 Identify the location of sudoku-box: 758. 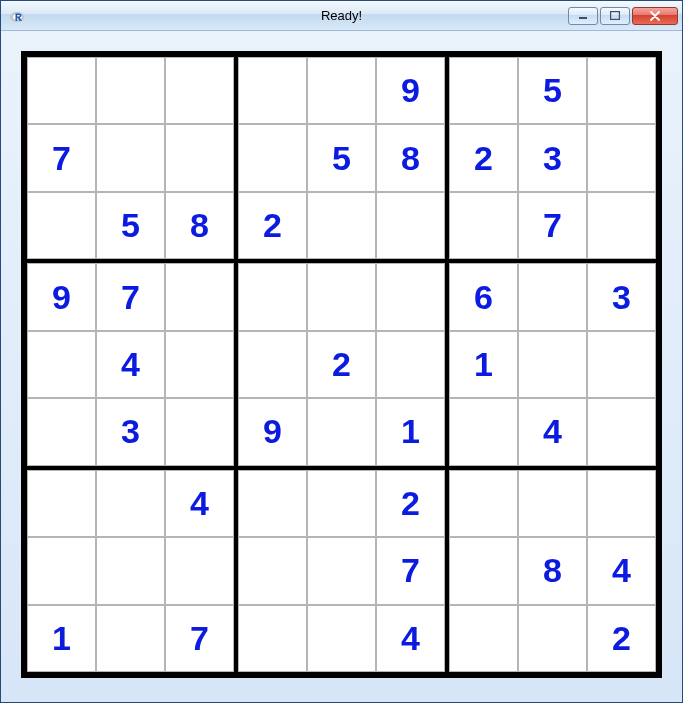
(130, 158).